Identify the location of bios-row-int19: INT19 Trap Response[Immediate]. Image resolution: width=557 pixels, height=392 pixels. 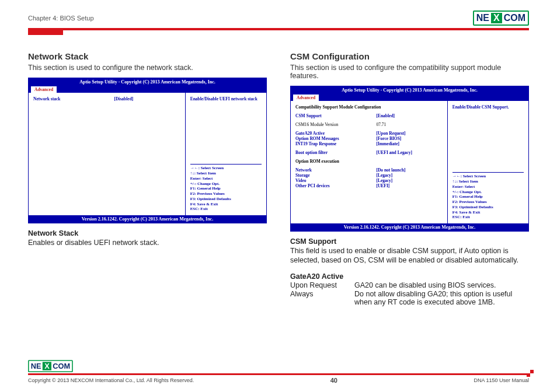
(369, 144).